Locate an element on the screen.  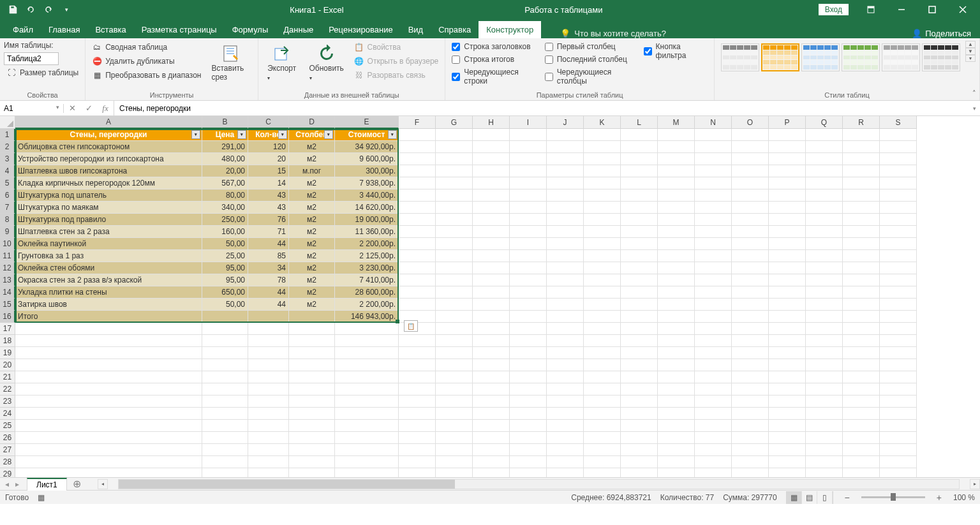
col-header-F: F is located at coordinates (417, 122).